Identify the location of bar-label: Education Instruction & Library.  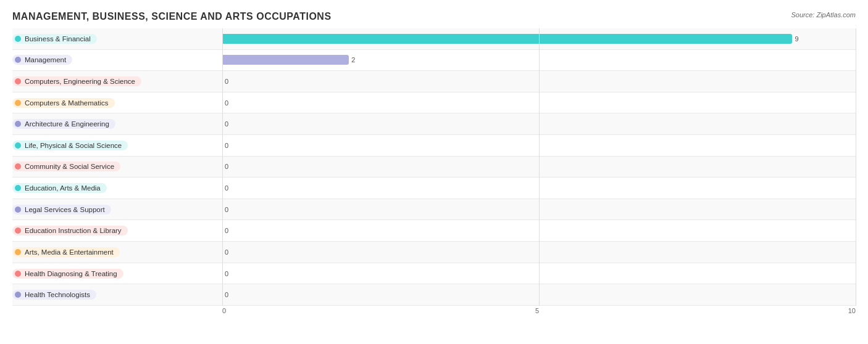
(73, 231).